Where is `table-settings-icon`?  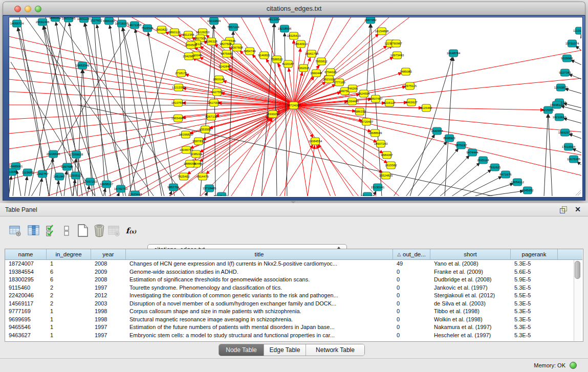
table-settings-icon is located at coordinates (15, 231).